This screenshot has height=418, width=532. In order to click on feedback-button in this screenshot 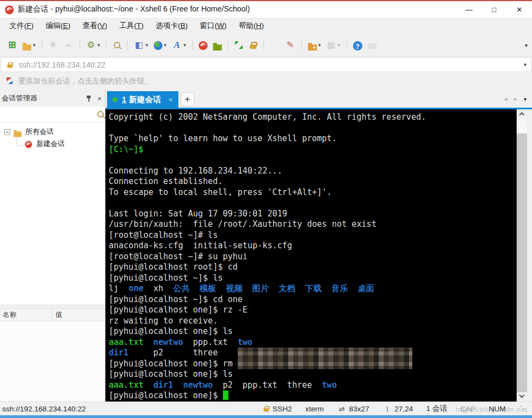, I will do `click(372, 45)`.